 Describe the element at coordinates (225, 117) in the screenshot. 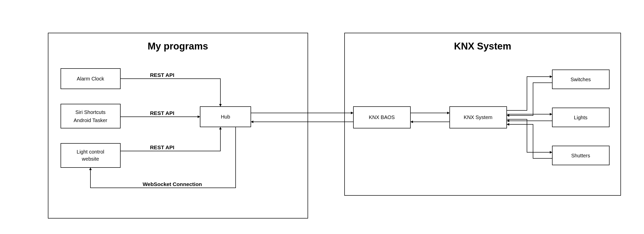

I see `node-label-hub: Hub` at that location.